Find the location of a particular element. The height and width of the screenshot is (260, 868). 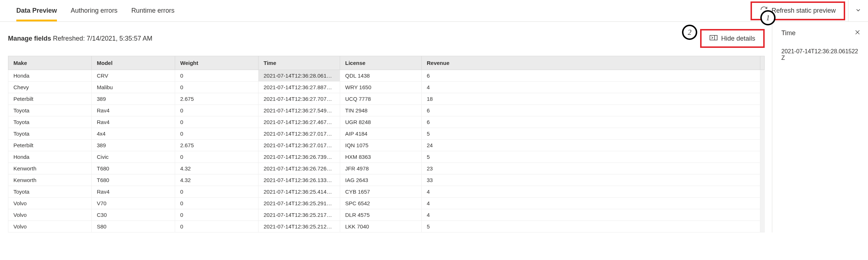

cell-model: T680 is located at coordinates (133, 180).